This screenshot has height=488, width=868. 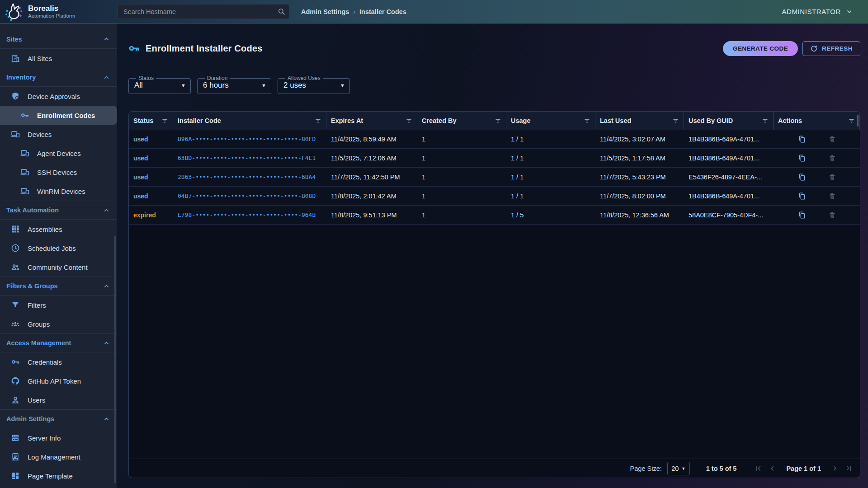 I want to click on breadcrumb-parent: Admin Settings, so click(x=325, y=12).